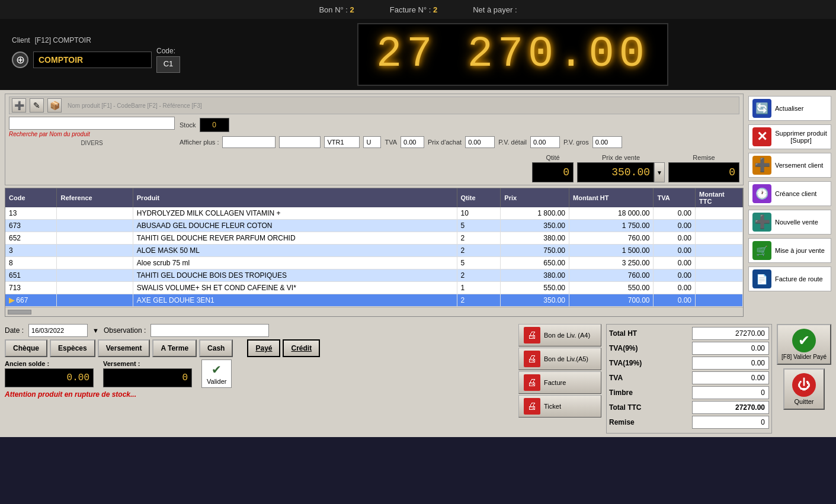 The image size is (836, 504). Describe the element at coordinates (790, 194) in the screenshot. I see `creance-button: 🕐 Créance client` at that location.